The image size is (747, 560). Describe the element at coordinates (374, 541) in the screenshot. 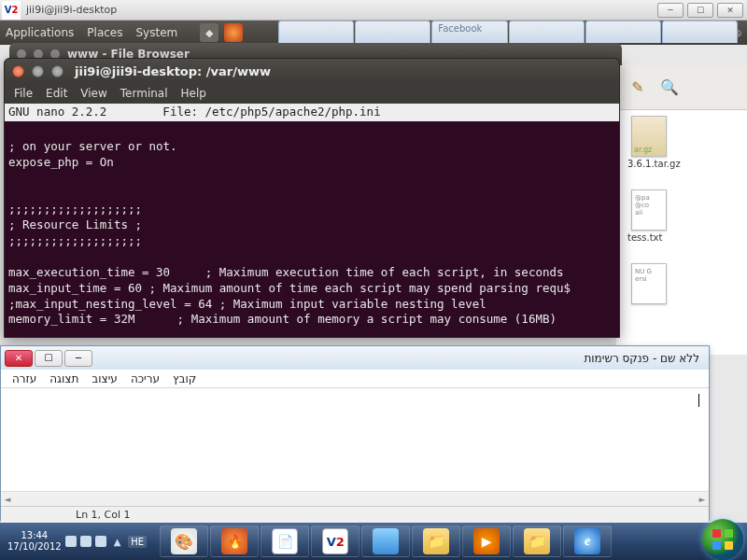

I see `windows-taskbar: 13:44 17/10/2012 ▲ HE V2` at that location.